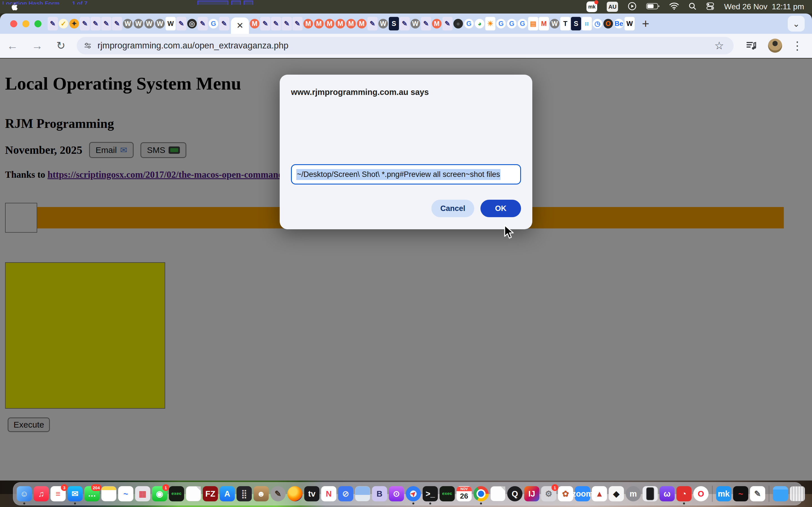  What do you see at coordinates (480, 23) in the screenshot?
I see `tab-favicon-pie: ◕` at bounding box center [480, 23].